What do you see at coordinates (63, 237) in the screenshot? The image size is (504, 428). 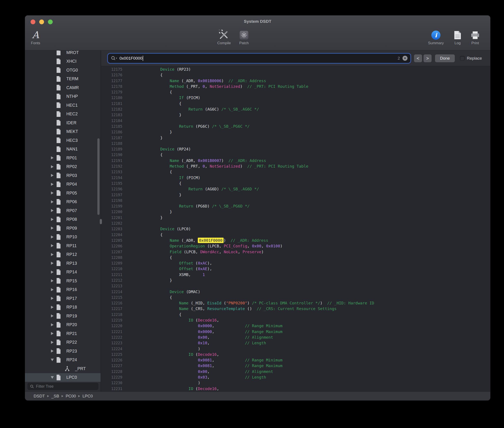 I see `sidebar-item-rp10: RP10` at bounding box center [63, 237].